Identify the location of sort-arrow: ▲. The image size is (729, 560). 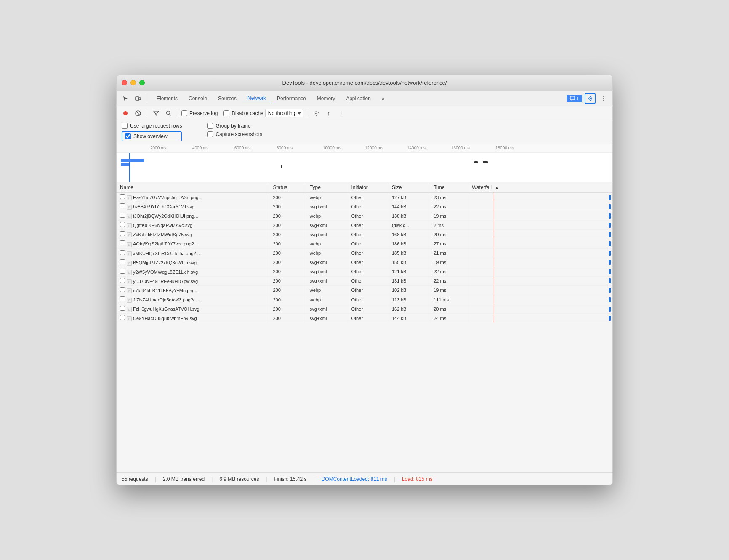
(497, 188).